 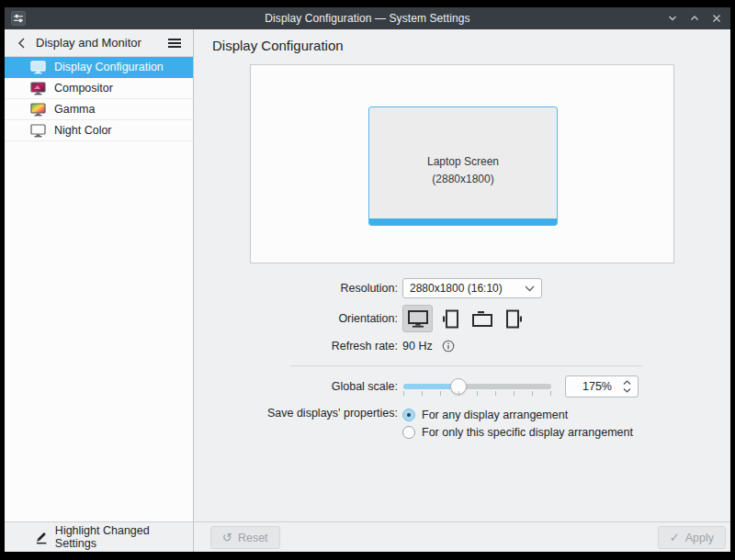 What do you see at coordinates (254, 538) in the screenshot?
I see `reset-button-label: Reset` at bounding box center [254, 538].